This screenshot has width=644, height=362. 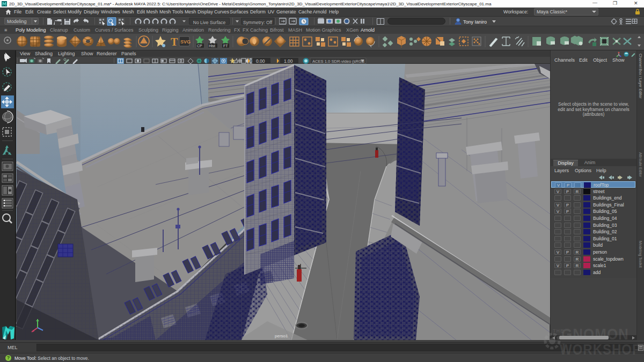 What do you see at coordinates (200, 46) in the screenshot?
I see `svg-text: CP` at bounding box center [200, 46].